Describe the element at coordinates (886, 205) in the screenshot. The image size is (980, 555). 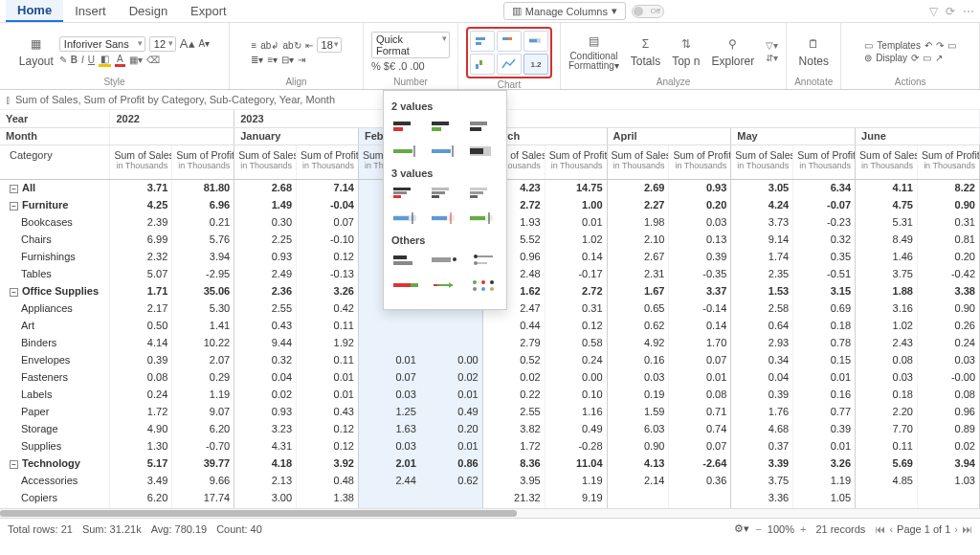
I see `cell-value: 4.75` at that location.